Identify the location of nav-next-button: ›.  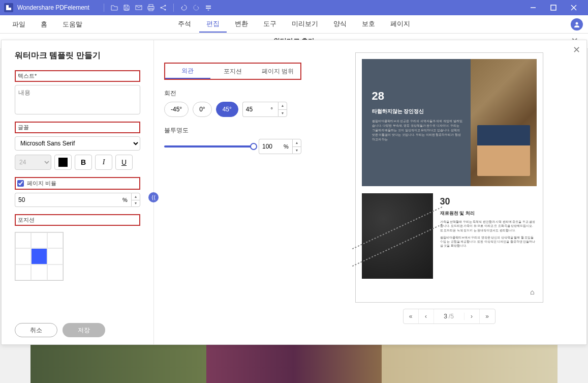
(472, 316).